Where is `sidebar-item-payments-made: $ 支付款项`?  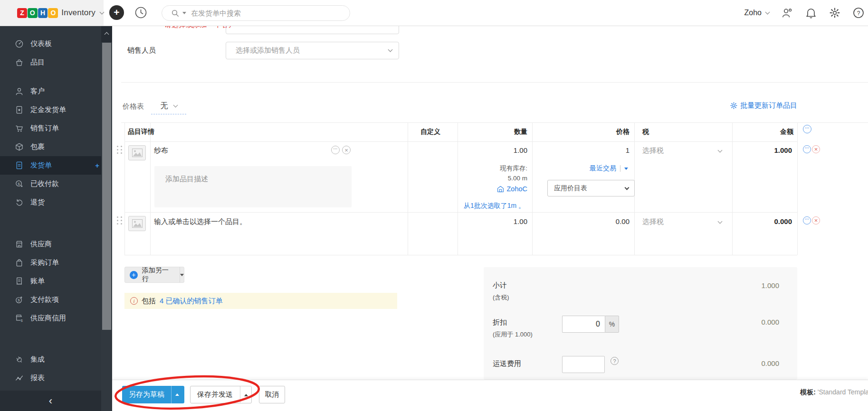 sidebar-item-payments-made: $ 支付款项 is located at coordinates (50, 300).